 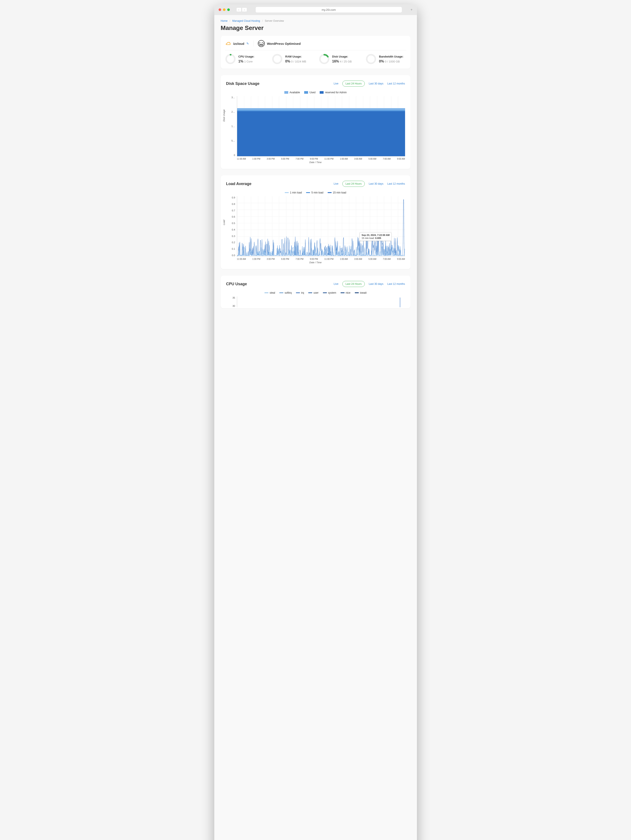 What do you see at coordinates (321, 126) in the screenshot?
I see `disk-plot-area` at bounding box center [321, 126].